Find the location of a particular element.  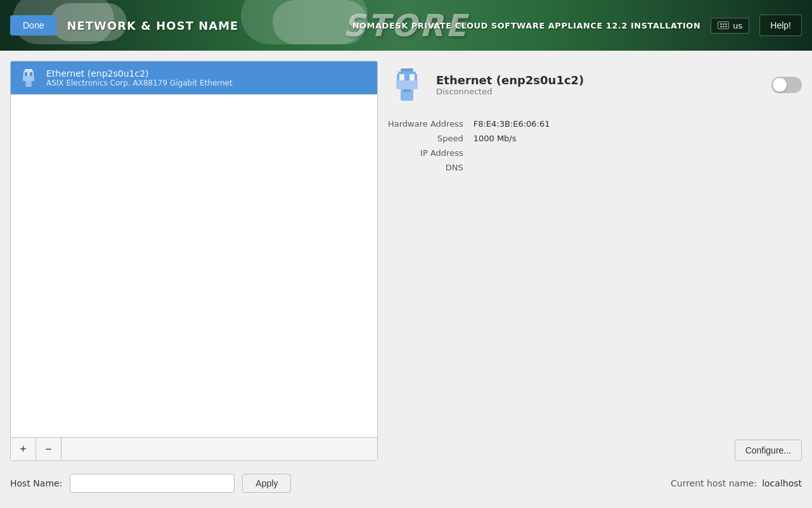

speed-label: Speed is located at coordinates (426, 138).